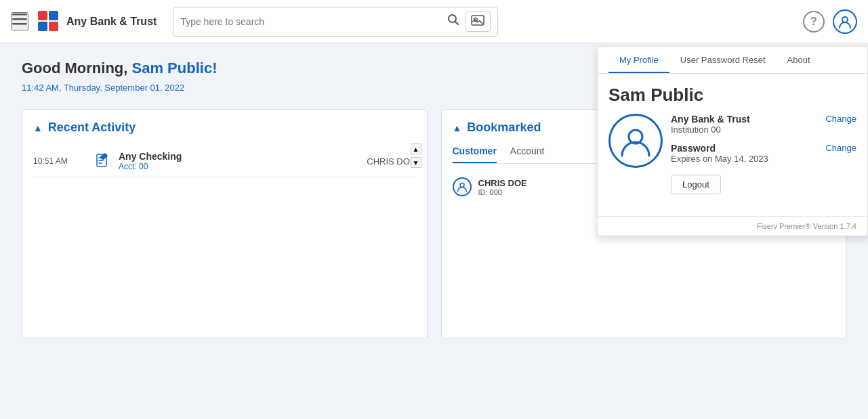  I want to click on profile-info-row: Any Bank & Trust Institution 00 Change P…, so click(732, 154).